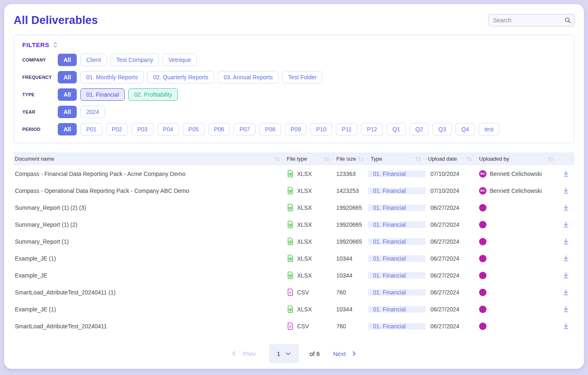 The height and width of the screenshot is (375, 588). I want to click on filter-chip-type-all: All, so click(67, 95).